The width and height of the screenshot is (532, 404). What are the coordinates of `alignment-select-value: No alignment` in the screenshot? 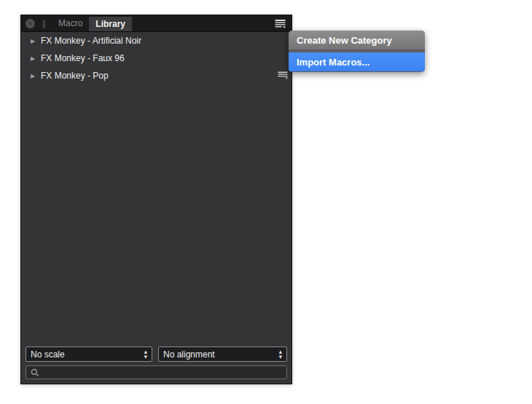 It's located at (189, 355).